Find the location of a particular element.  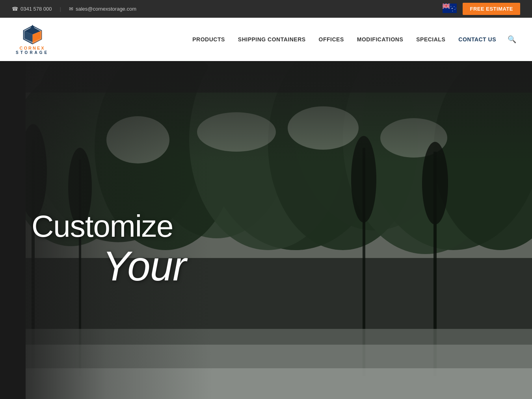

nav-item-products: PRODUCTS is located at coordinates (209, 39).